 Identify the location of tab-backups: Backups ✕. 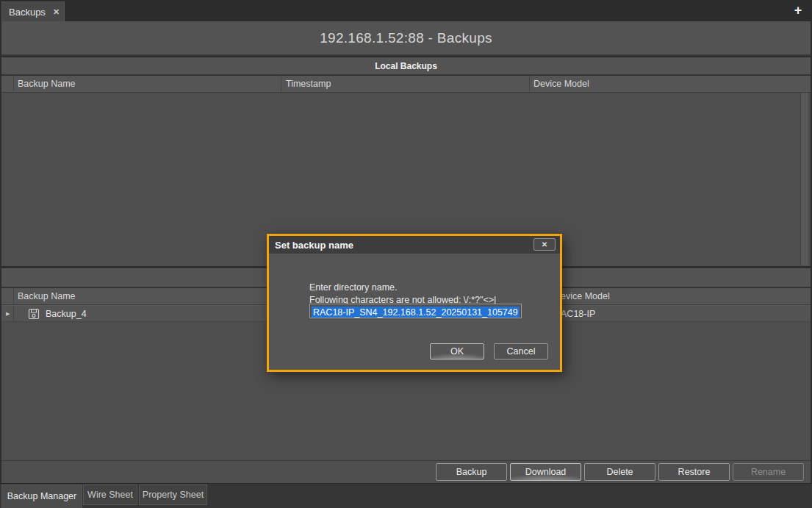
(33, 12).